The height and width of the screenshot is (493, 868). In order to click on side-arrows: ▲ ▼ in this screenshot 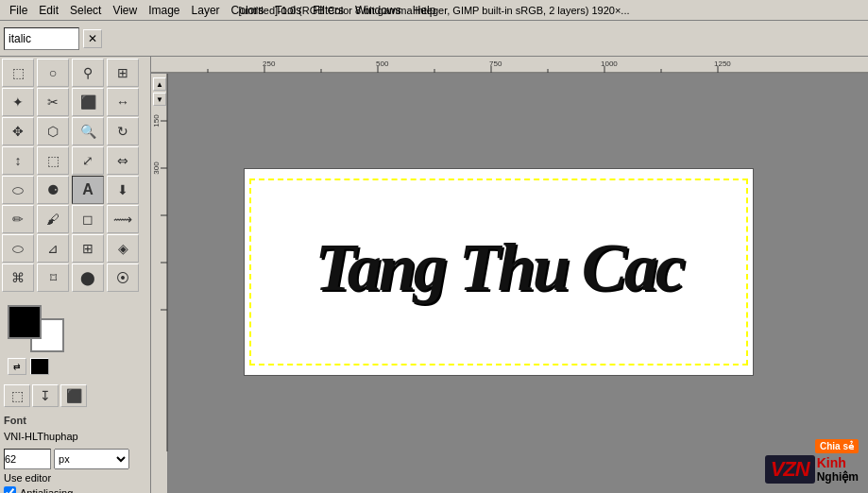, I will do `click(160, 90)`.